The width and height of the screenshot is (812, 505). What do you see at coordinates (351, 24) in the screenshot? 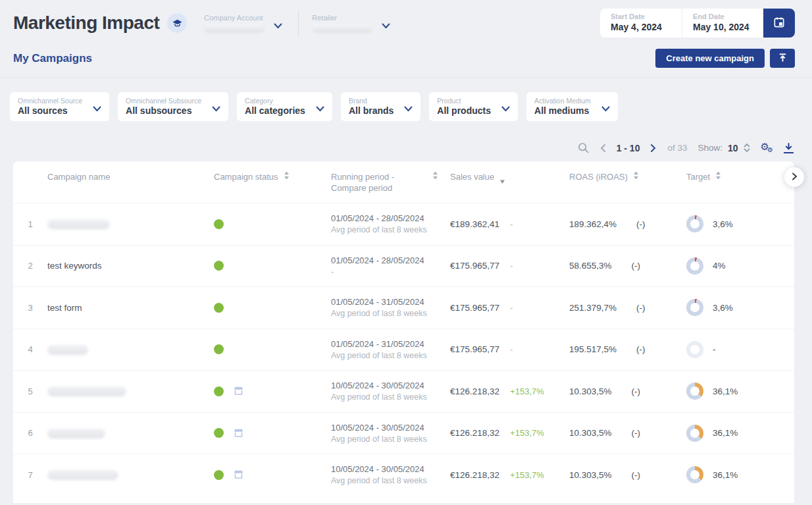
I see `retailer-select: Retailer` at bounding box center [351, 24].